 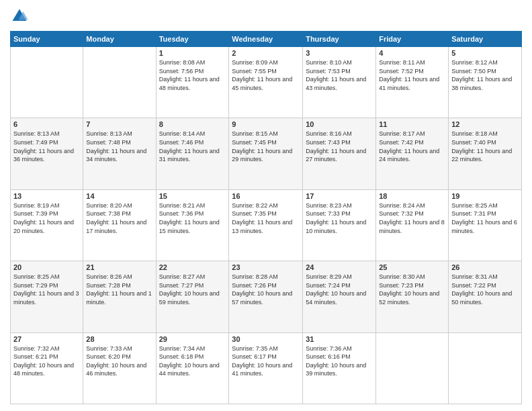 What do you see at coordinates (266, 124) in the screenshot?
I see `day-number: 9` at bounding box center [266, 124].